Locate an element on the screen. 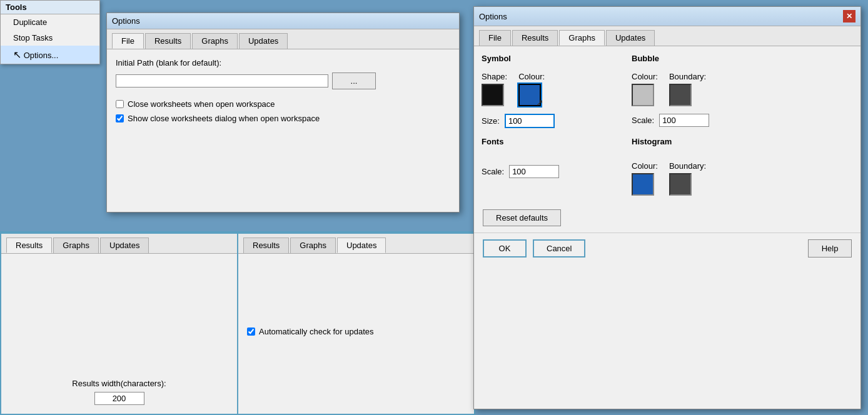  auto-check-updates-row: Automatically check for updates is located at coordinates (310, 331).